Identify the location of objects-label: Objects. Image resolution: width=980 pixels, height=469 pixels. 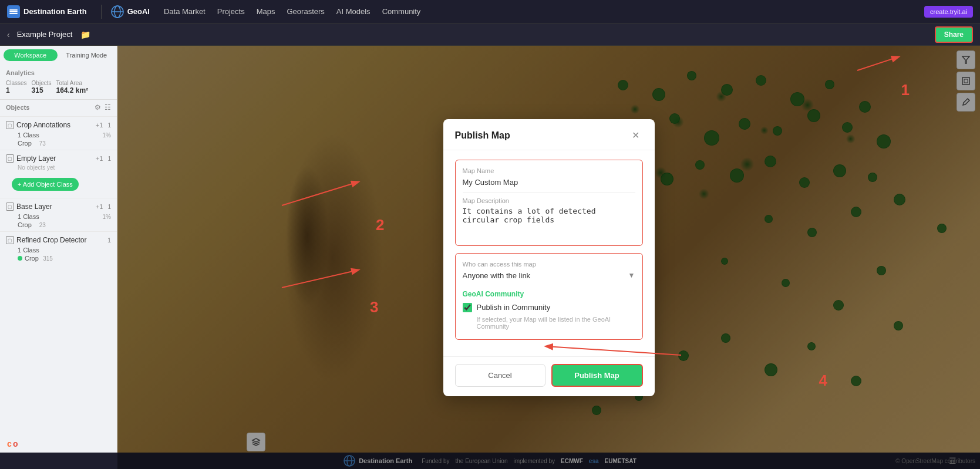
(42, 83).